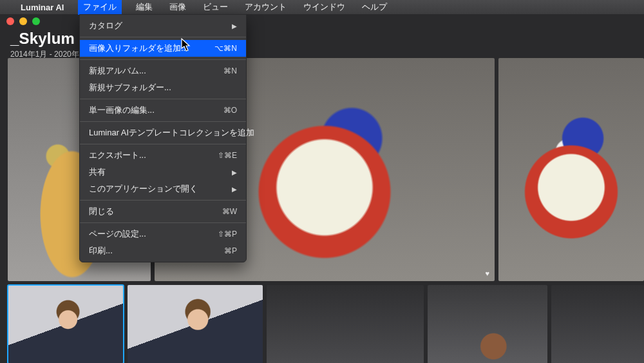 The width and height of the screenshot is (644, 363). I want to click on menu-item-label: このアプリケーションで開く, so click(143, 189).